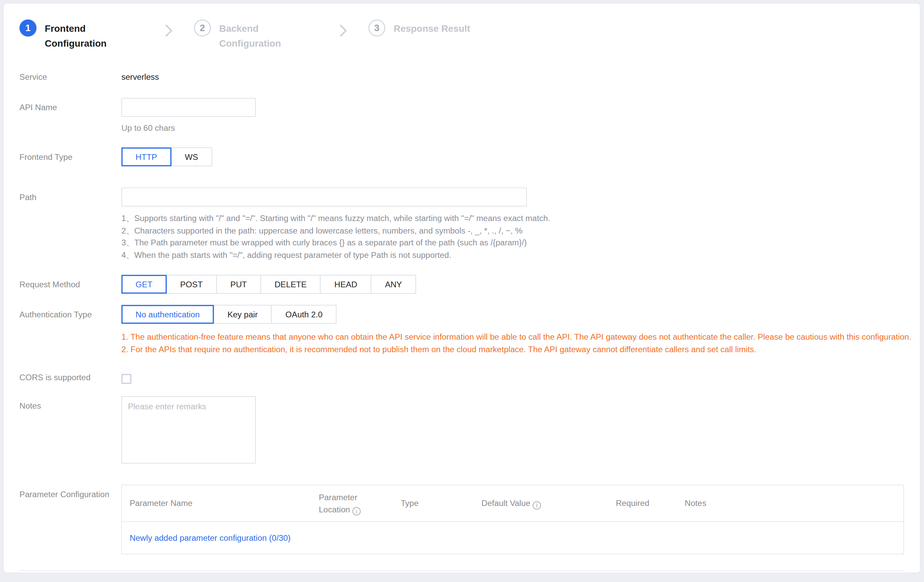 Image resolution: width=924 pixels, height=582 pixels. What do you see at coordinates (410, 504) in the screenshot?
I see `column-type-label: Type` at bounding box center [410, 504].